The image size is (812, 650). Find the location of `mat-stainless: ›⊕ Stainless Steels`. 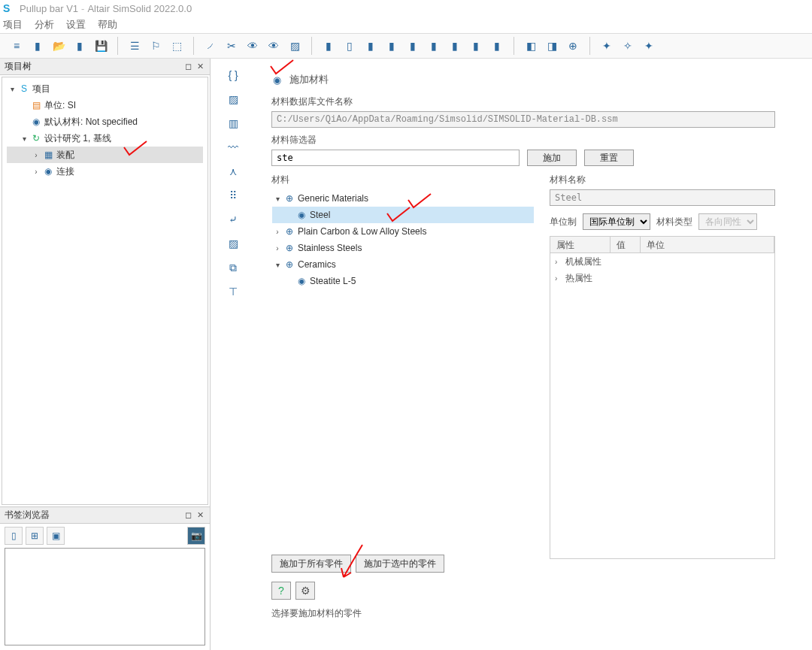

mat-stainless: ›⊕ Stainless Steels is located at coordinates (403, 248).